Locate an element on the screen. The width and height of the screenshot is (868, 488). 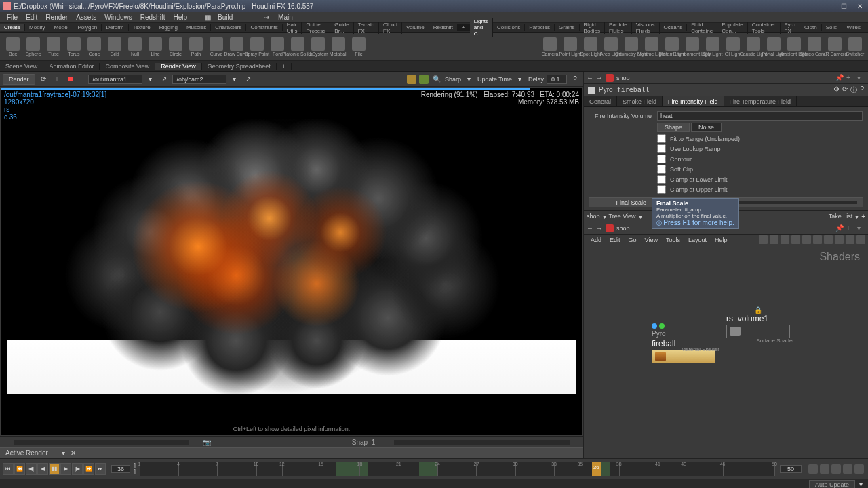
parmtab-fire-intensity-field: Fire Intensity Field is located at coordinates (693, 102).